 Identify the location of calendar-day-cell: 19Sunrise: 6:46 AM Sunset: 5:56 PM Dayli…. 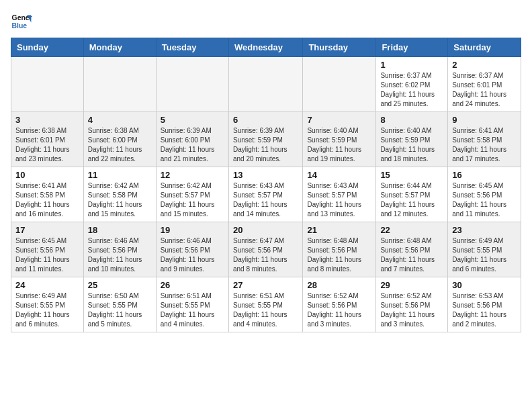
(192, 250).